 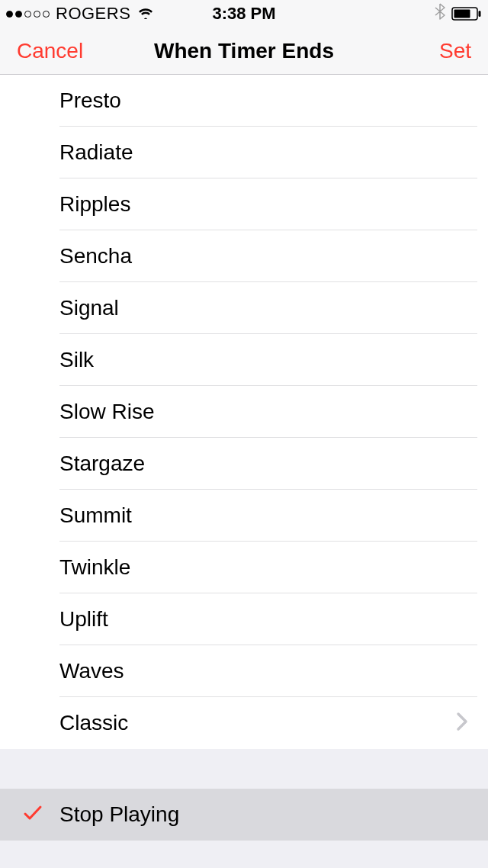 I want to click on sound-row: Radiate, so click(x=244, y=153).